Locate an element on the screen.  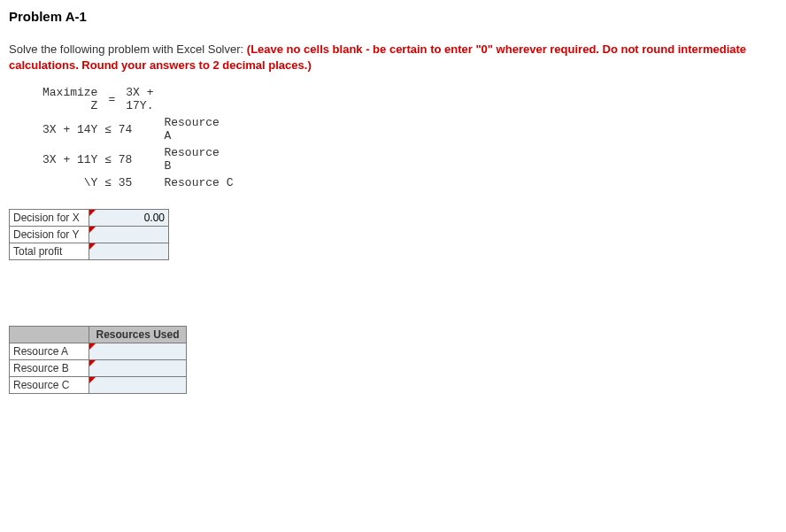
table-row: Total profit is located at coordinates (89, 251).